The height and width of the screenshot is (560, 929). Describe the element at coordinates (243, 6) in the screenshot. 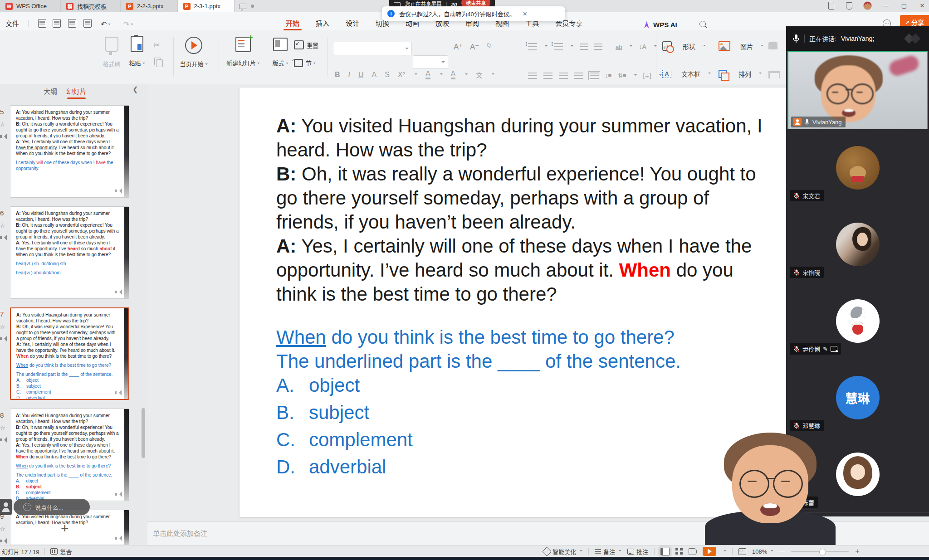

I see `monitor-icon` at that location.